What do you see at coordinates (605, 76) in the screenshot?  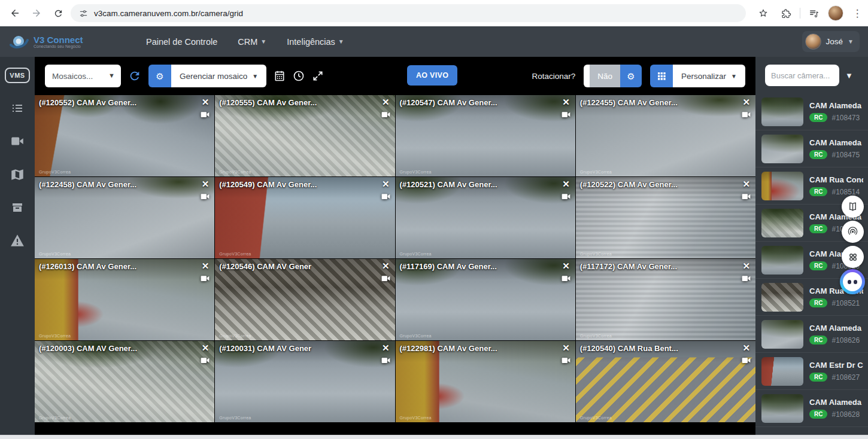 I see `rotate-toggle-value: Não` at bounding box center [605, 76].